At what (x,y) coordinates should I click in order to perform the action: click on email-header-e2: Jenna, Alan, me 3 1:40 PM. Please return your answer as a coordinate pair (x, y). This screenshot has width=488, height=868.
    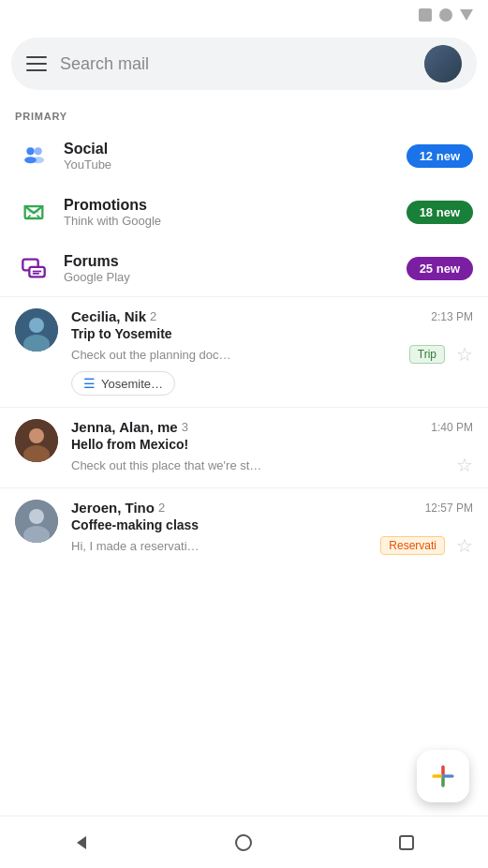
    Looking at the image, I should click on (272, 427).